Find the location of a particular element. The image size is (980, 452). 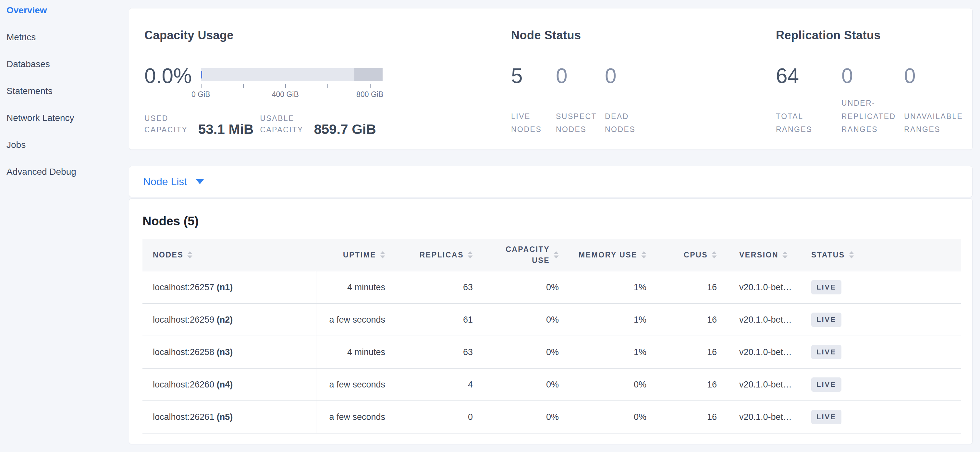

node-id: (n2) is located at coordinates (225, 320).